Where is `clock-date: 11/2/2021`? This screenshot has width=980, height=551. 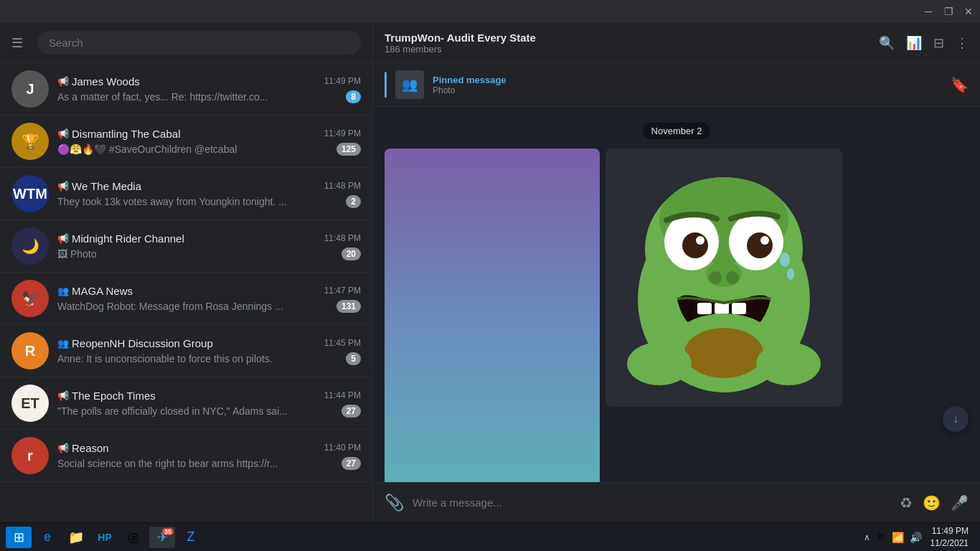 clock-date: 11/2/2021 is located at coordinates (950, 544).